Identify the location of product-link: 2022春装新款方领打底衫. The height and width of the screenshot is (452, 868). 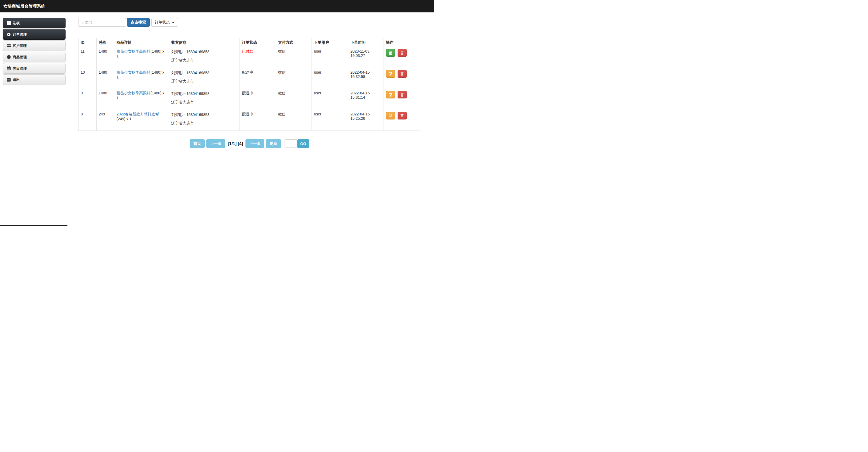
(137, 114).